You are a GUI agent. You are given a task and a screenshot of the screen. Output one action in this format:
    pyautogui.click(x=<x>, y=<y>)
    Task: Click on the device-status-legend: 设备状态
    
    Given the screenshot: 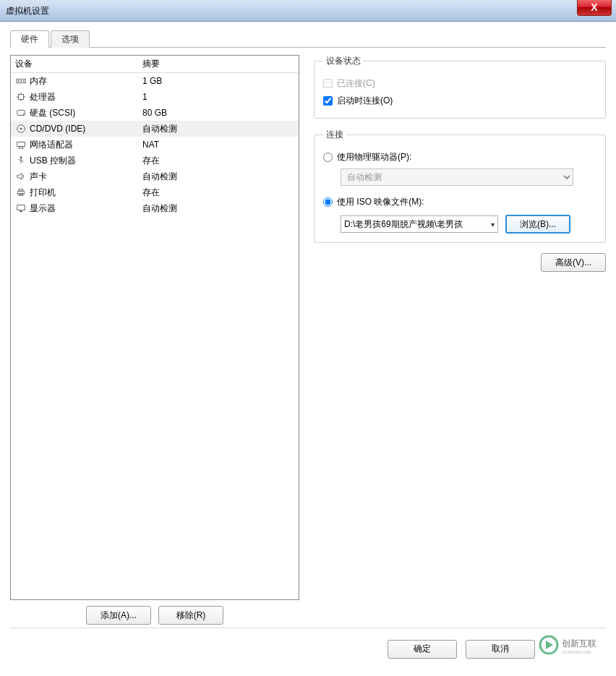 What is the action you would take?
    pyautogui.click(x=343, y=61)
    